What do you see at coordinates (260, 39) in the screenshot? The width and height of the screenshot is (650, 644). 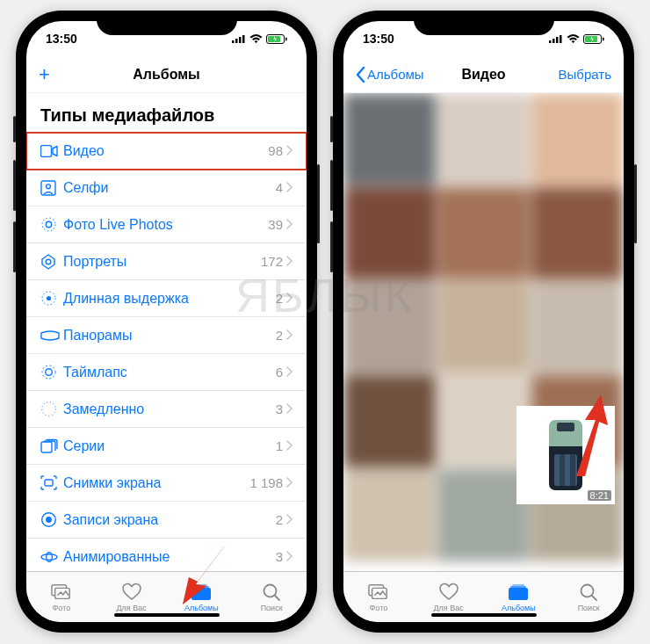 I see `status-icons` at bounding box center [260, 39].